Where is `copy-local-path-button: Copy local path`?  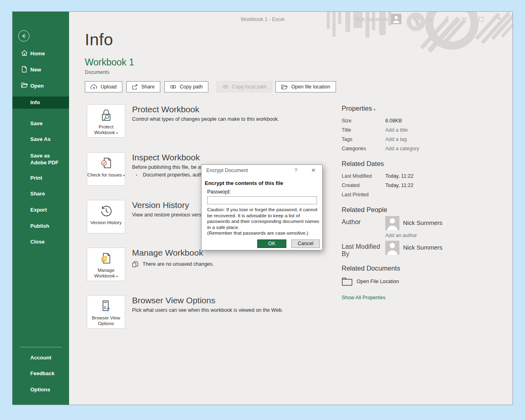 copy-local-path-button: Copy local path is located at coordinates (244, 87).